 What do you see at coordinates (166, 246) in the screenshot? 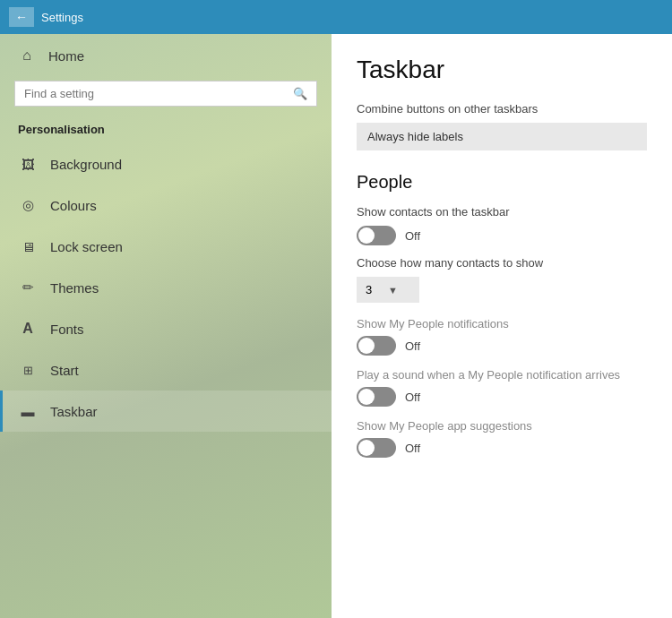
I see `sidebar-item-lock-screen: 🖥 Lock screen` at bounding box center [166, 246].